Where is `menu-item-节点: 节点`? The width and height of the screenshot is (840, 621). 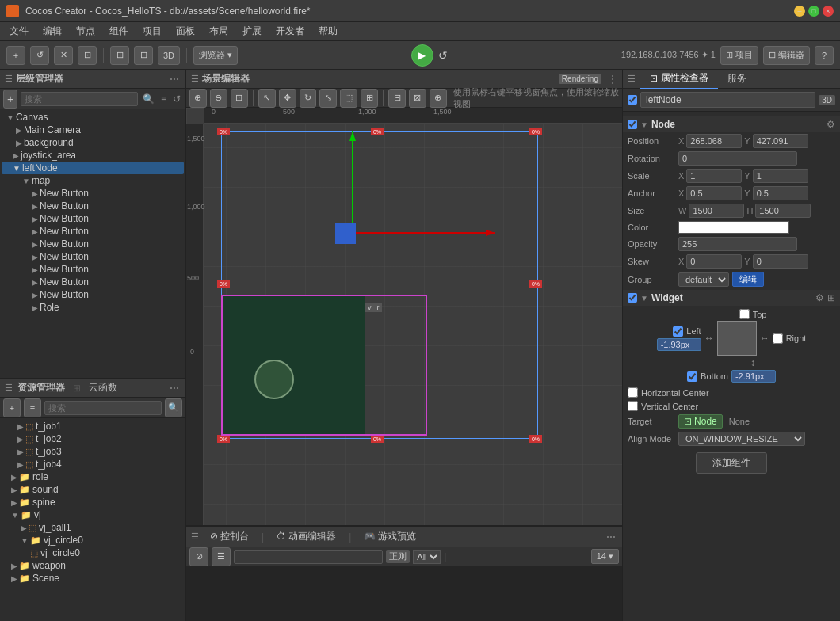
menu-item-节点: 节点 is located at coordinates (86, 32).